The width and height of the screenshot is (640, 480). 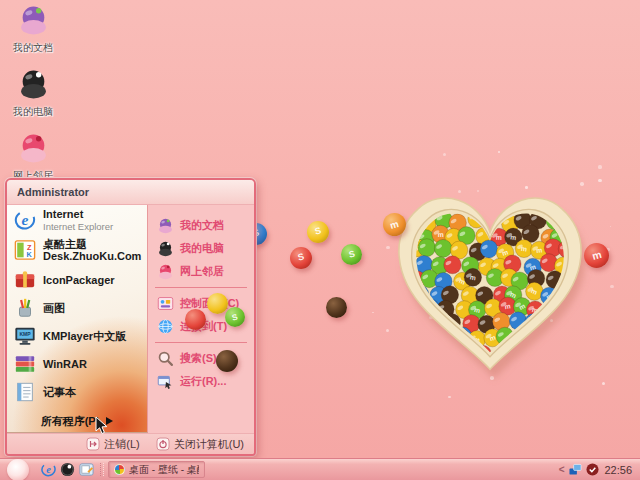 What do you see at coordinates (166, 358) in the screenshot?
I see `search-icon` at bounding box center [166, 358].